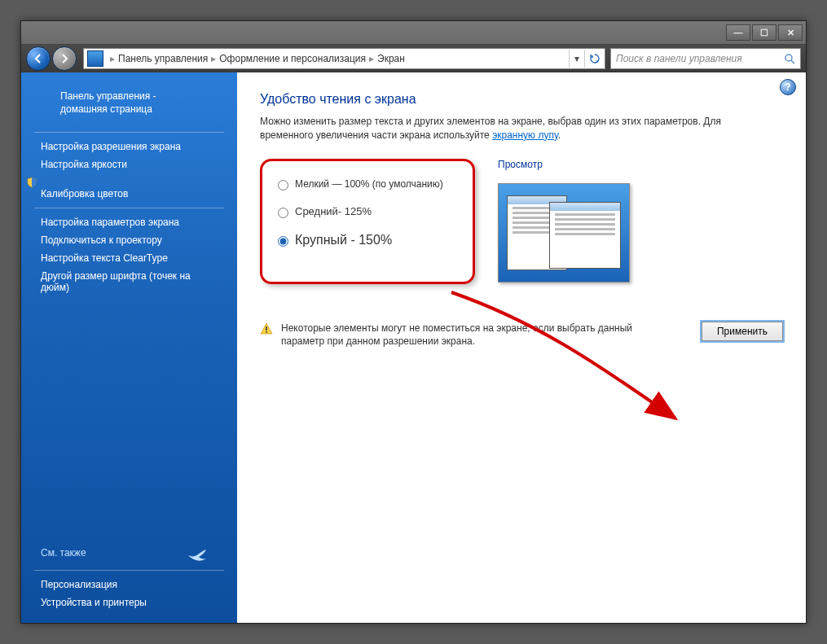 Image resolution: width=827 pixels, height=644 pixels. What do you see at coordinates (788, 87) in the screenshot?
I see `help-button: ?` at bounding box center [788, 87].